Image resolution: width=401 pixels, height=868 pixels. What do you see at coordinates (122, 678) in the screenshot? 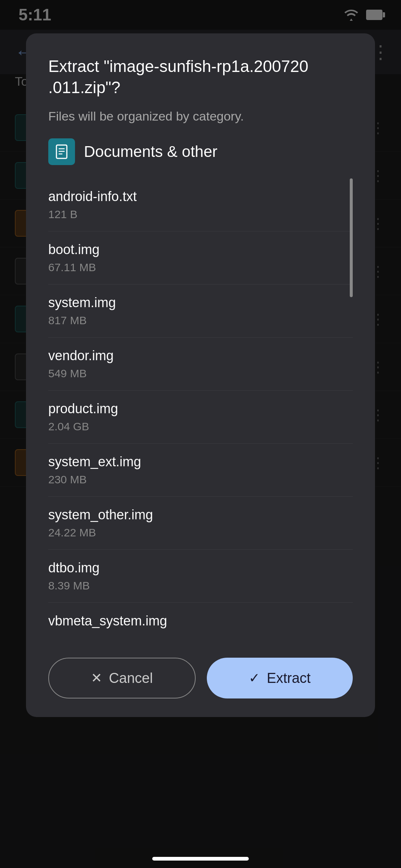
I see `cancel-button: ✕ Cancel` at bounding box center [122, 678].